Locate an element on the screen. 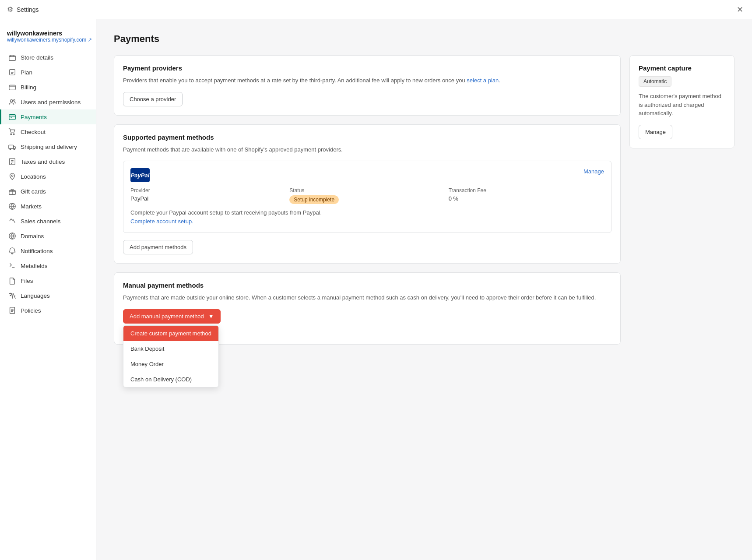 This screenshot has height=560, width=752. payment-providers-title: Payment providers is located at coordinates (367, 68).